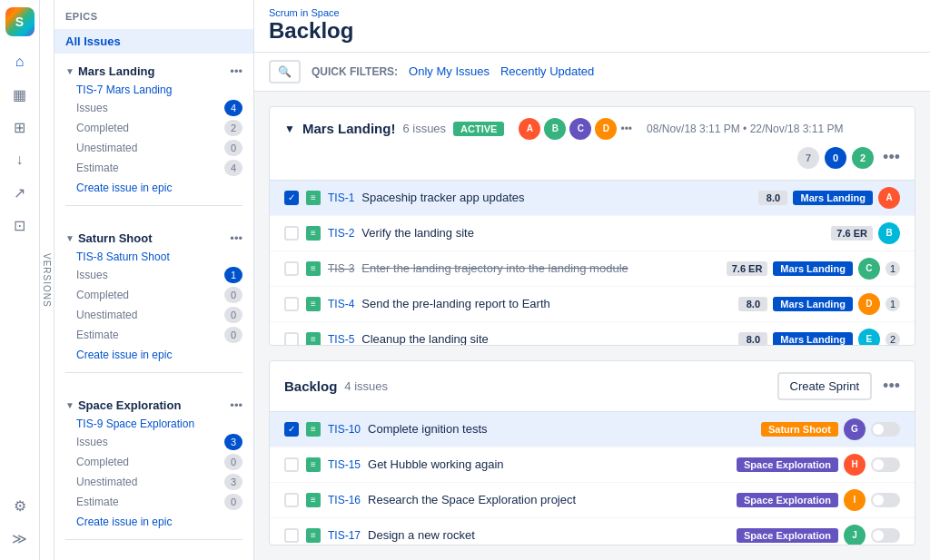 The width and height of the screenshot is (930, 560). I want to click on issue-id: TIS-4, so click(341, 304).